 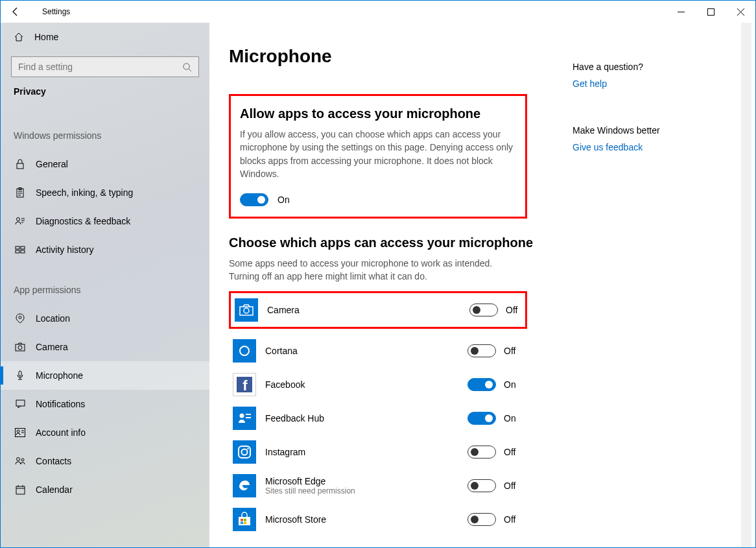 What do you see at coordinates (20, 490) in the screenshot?
I see `calendar-icon` at bounding box center [20, 490].